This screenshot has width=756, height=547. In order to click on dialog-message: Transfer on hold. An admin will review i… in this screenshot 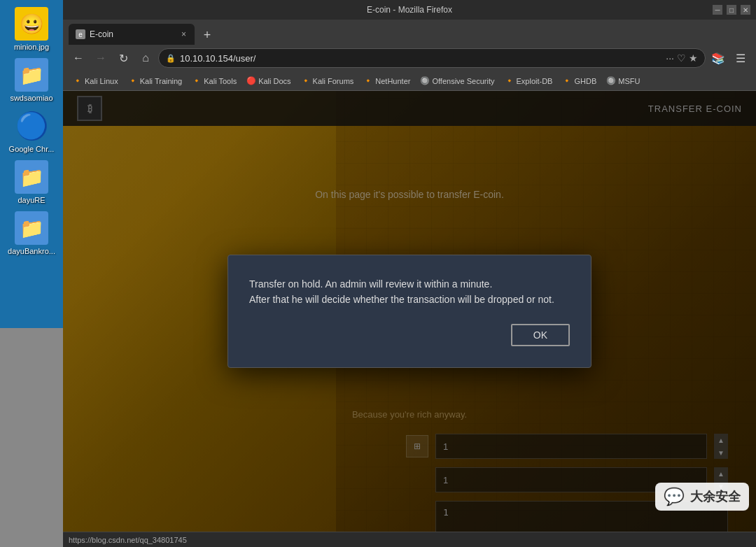, I will do `click(410, 292)`.